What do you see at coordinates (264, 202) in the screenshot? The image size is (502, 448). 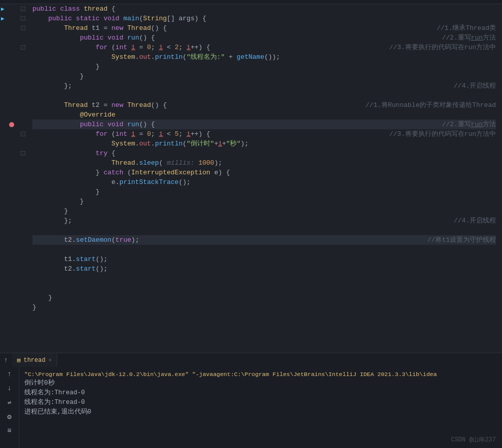 I see `code-line-21: }` at bounding box center [264, 202].